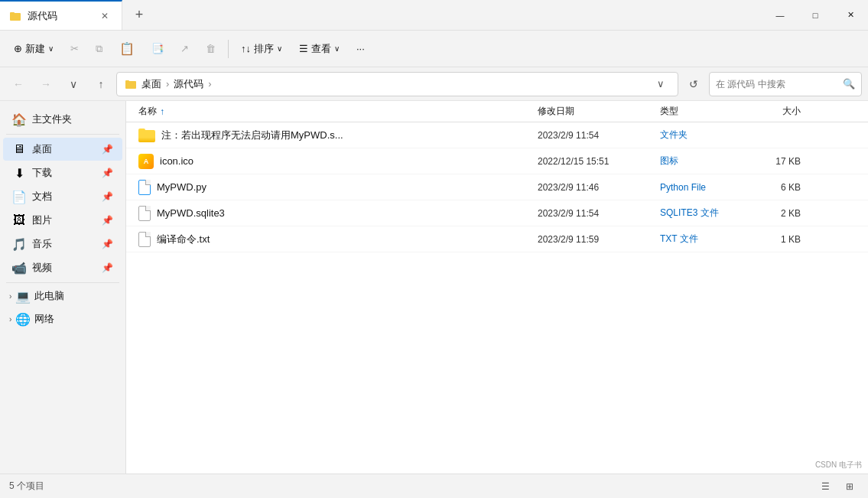 Image resolution: width=868 pixels, height=498 pixels. Describe the element at coordinates (19, 173) in the screenshot. I see `downloads-icon: ⬇` at that location.